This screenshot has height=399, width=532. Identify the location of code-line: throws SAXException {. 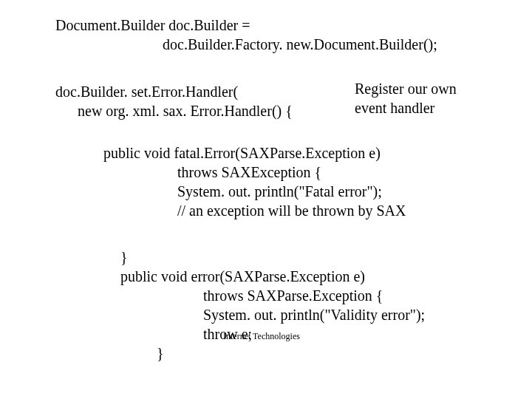
(250, 173).